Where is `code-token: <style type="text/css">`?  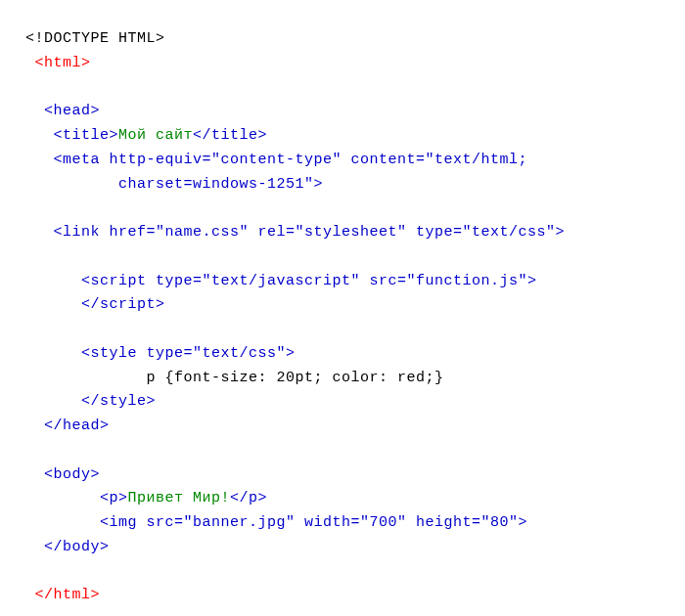 code-token: <style type="text/css"> is located at coordinates (188, 354).